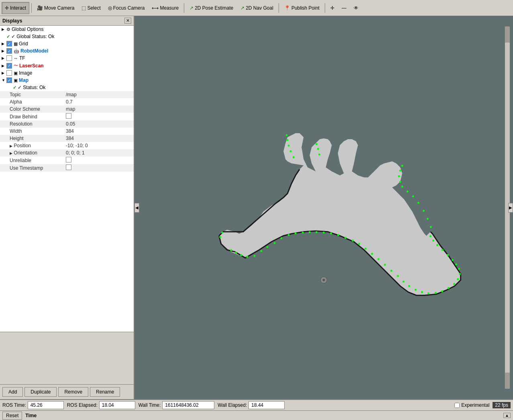 The width and height of the screenshot is (513, 420). What do you see at coordinates (67, 37) in the screenshot?
I see `tree-item-global-status: ✓ ✓ Global Status: Ok` at bounding box center [67, 37].